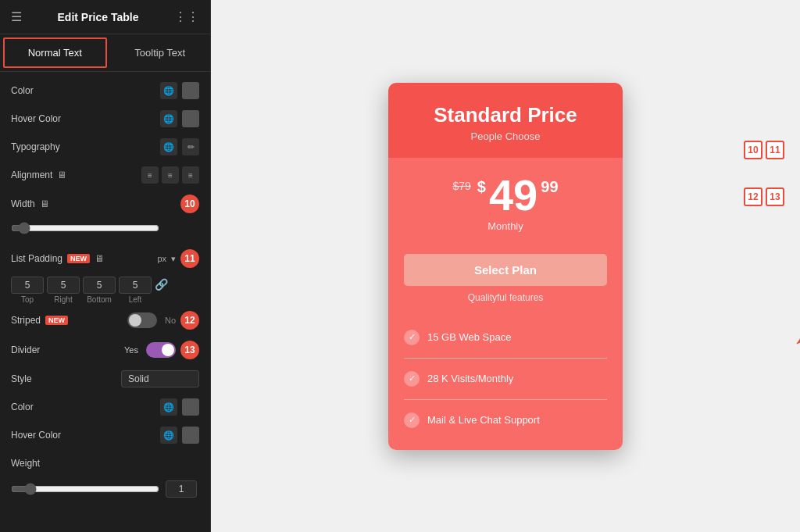 The width and height of the screenshot is (800, 532). I want to click on style-select: Solid Dashed Dotted, so click(160, 379).